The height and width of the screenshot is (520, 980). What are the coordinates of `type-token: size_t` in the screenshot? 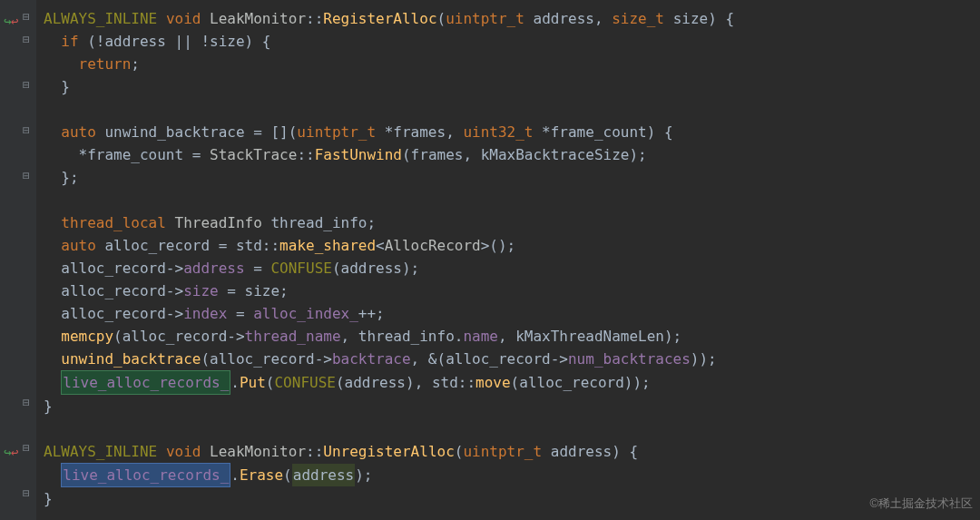 It's located at (638, 18).